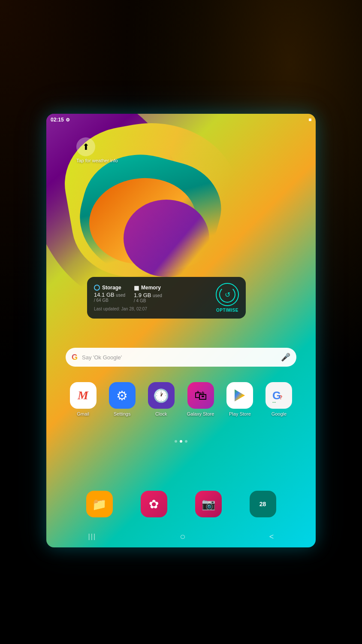  What do you see at coordinates (100, 504) in the screenshot?
I see `files-icon: 📁` at bounding box center [100, 504].